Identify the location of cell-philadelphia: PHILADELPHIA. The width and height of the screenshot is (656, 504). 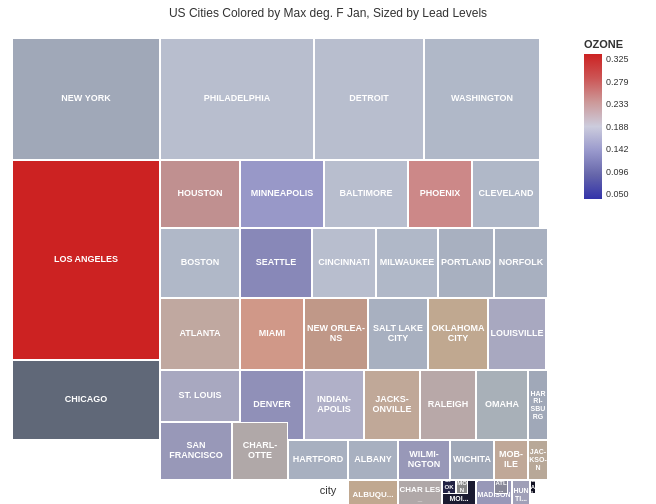
(237, 99).